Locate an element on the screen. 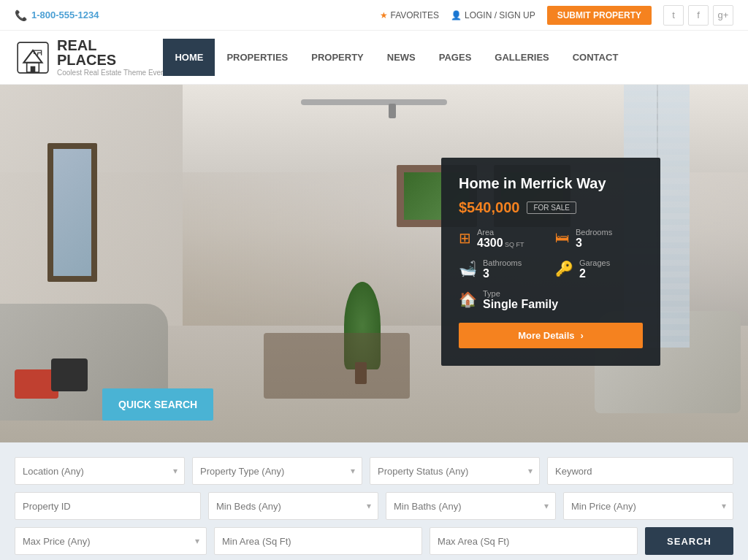 The width and height of the screenshot is (748, 560). property-stats: ⊞ Area 4300 SQ FT 🛏 Bedrooms 3 🛁 Bathroo… is located at coordinates (551, 269).